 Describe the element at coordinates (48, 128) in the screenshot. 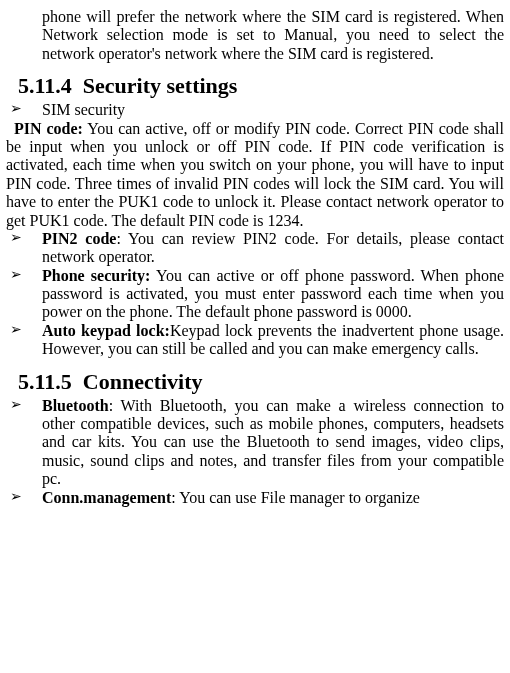

I see `pin-code-label: PIN code:` at that location.